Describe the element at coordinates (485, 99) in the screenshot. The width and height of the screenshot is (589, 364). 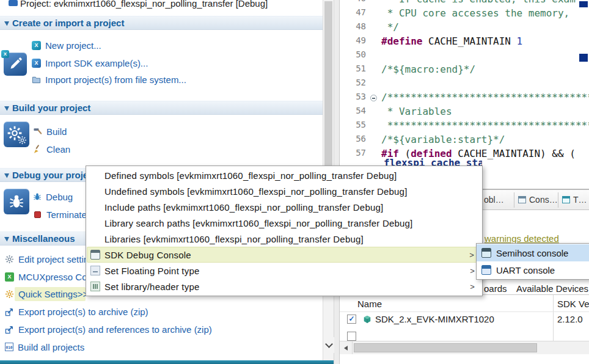
I see `code-line-53: /***************************************…` at that location.